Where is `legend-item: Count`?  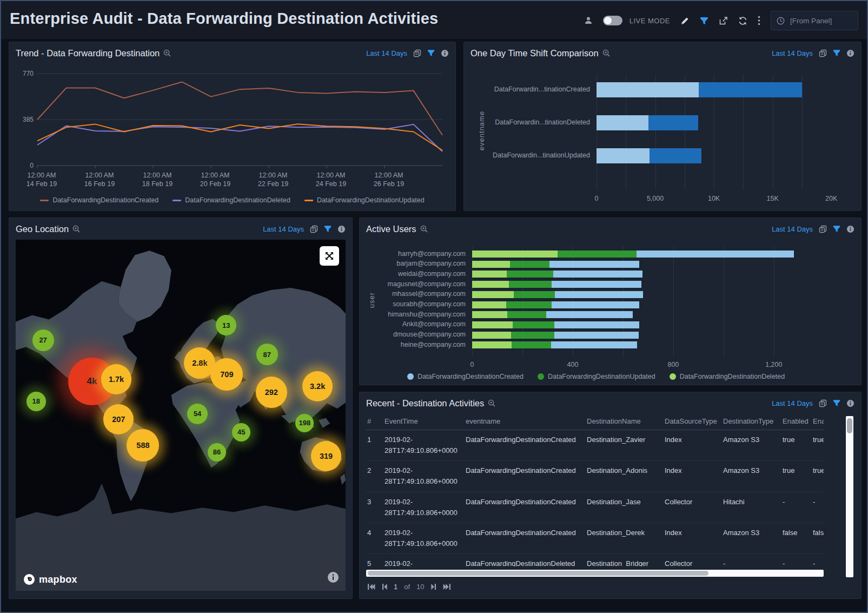 legend-item: Count is located at coordinates (611, 210).